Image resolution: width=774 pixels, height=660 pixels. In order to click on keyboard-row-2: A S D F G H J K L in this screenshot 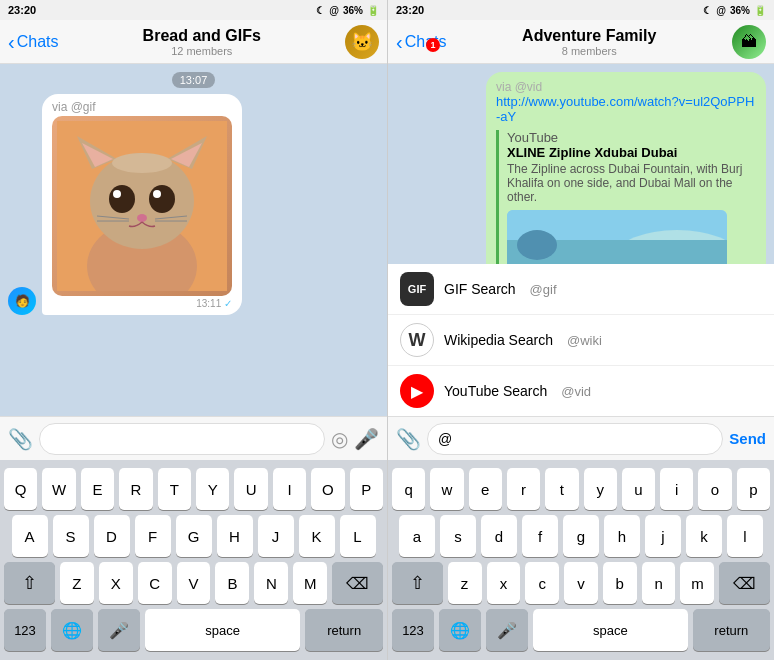, I will do `click(194, 536)`.